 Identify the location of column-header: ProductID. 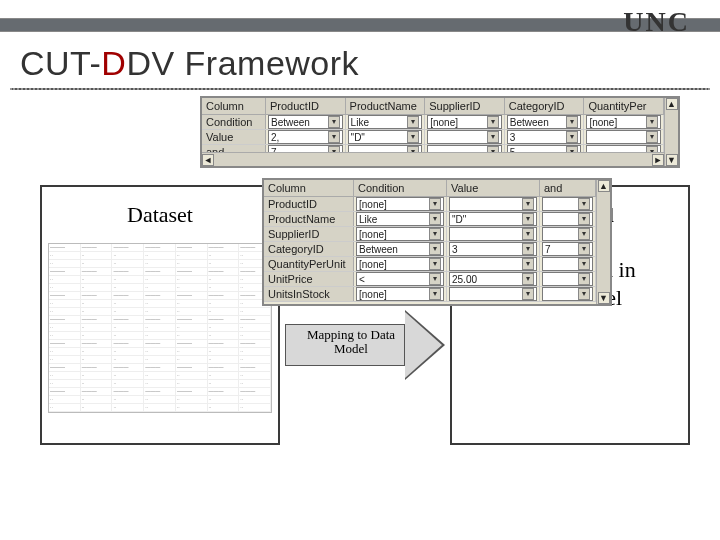
(306, 106).